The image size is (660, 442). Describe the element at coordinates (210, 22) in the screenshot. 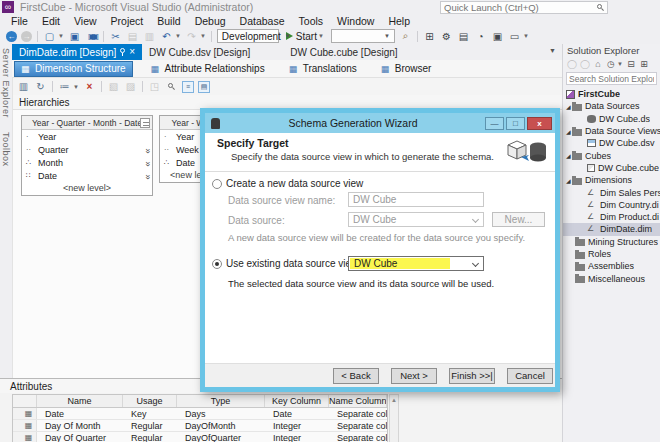

I see `menu-debug: Debug` at that location.